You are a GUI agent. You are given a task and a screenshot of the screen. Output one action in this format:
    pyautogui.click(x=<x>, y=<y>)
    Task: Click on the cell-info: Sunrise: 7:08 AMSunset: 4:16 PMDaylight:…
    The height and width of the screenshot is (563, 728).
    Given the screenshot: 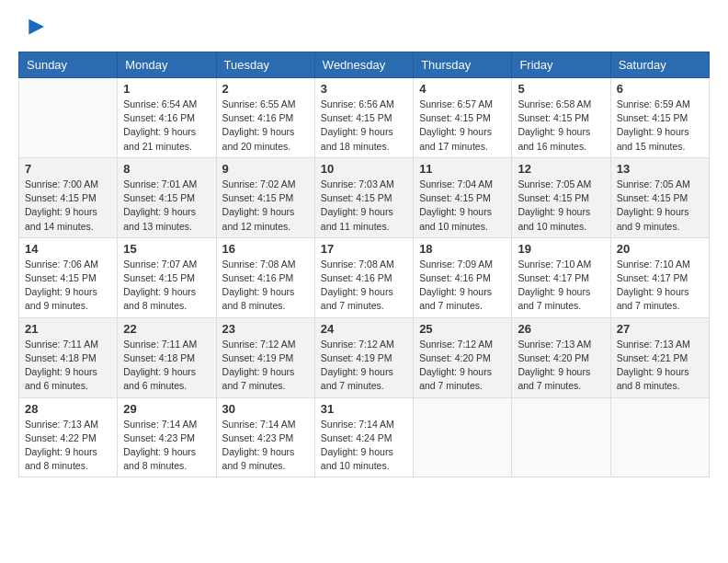 What is the action you would take?
    pyautogui.click(x=364, y=285)
    